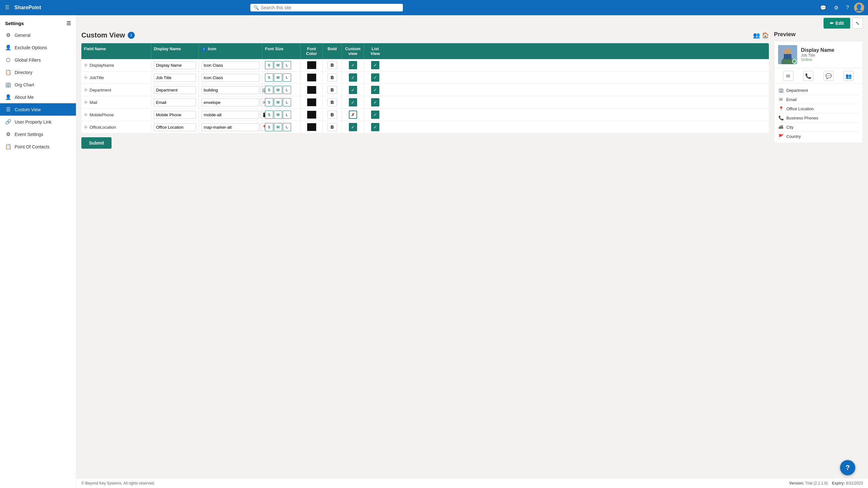 The image size is (868, 488). I want to click on phone-action-icon: 📞, so click(808, 76).